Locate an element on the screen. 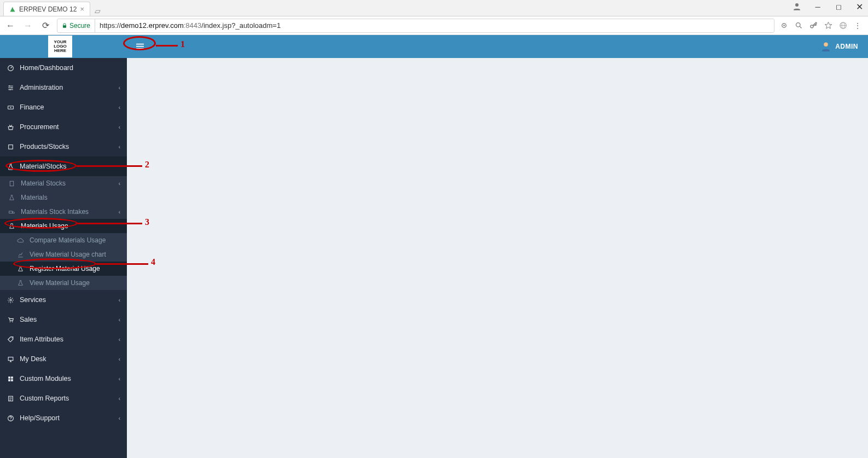 The width and height of the screenshot is (868, 458). report-icon is located at coordinates (10, 398).